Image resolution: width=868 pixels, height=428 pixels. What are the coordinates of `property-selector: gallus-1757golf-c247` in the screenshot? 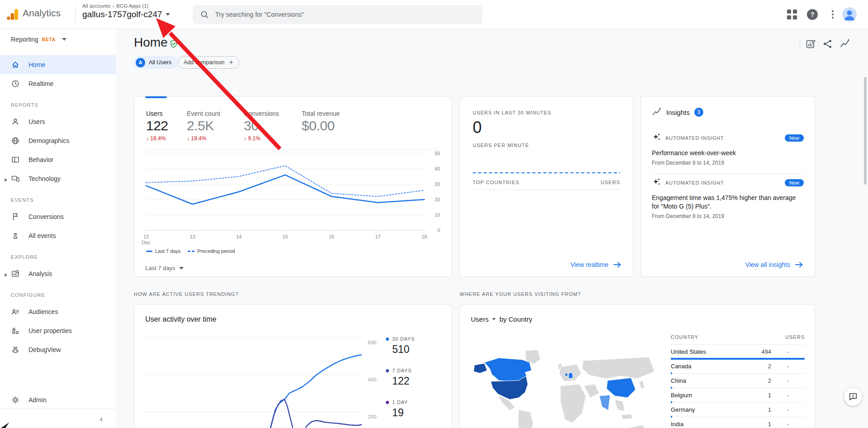 It's located at (126, 14).